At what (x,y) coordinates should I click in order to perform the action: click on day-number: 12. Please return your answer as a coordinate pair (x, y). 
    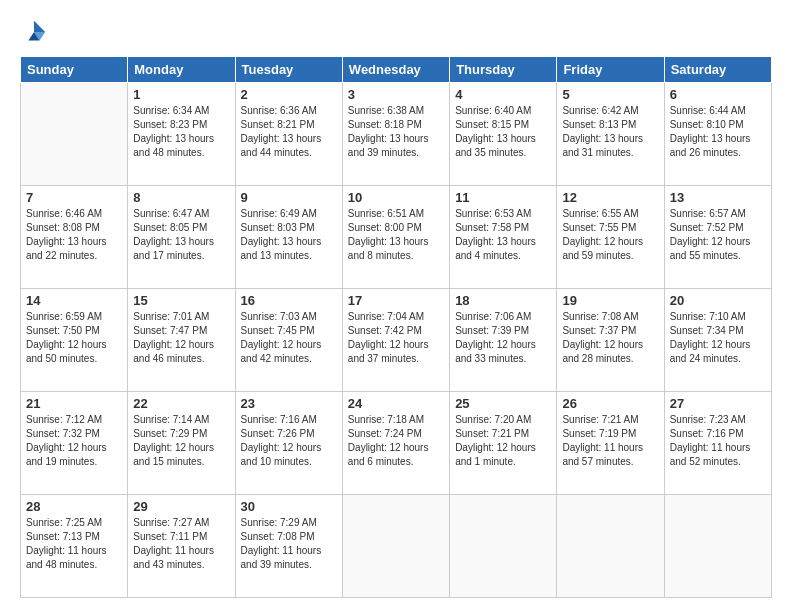
    Looking at the image, I should click on (610, 198).